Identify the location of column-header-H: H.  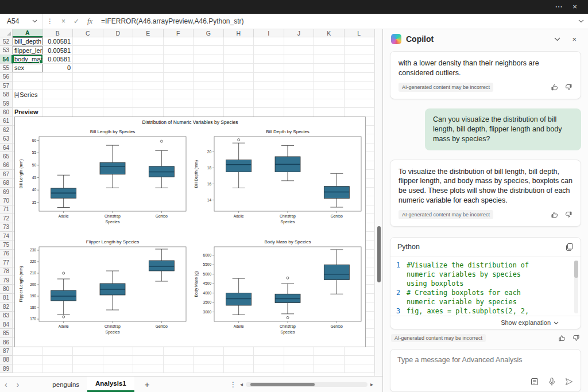
(239, 33).